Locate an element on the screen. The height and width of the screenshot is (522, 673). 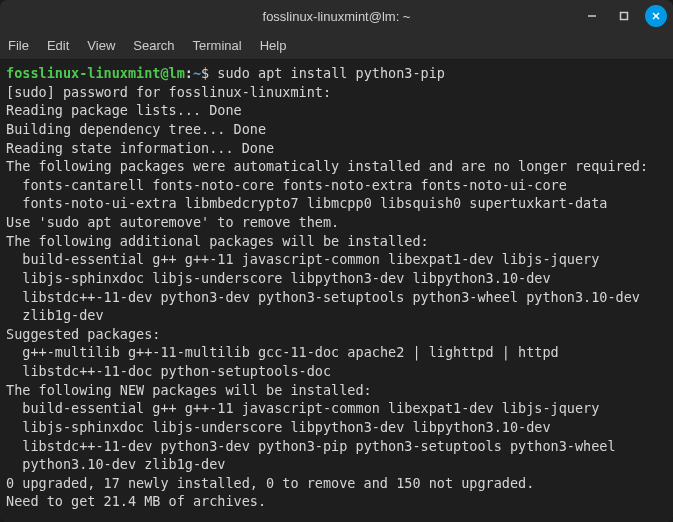
output-line: Need to get 21.4 MB of archives. is located at coordinates (336, 502).